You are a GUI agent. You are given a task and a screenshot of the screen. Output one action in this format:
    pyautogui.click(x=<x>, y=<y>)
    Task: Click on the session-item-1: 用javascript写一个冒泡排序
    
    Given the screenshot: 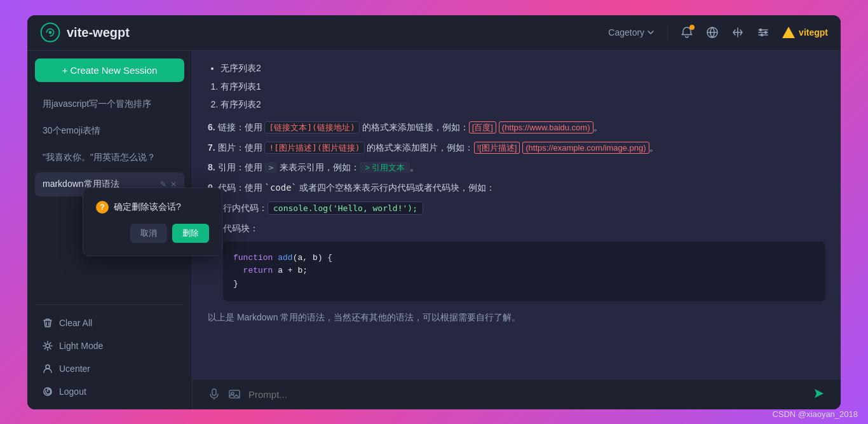 What is the action you would take?
    pyautogui.click(x=109, y=104)
    